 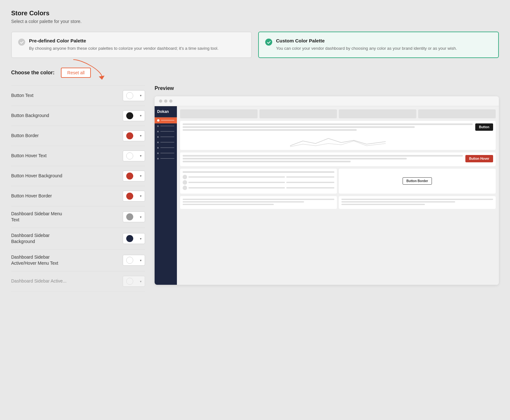 What do you see at coordinates (417, 181) in the screenshot?
I see `preview-button-border: Button Border` at bounding box center [417, 181].